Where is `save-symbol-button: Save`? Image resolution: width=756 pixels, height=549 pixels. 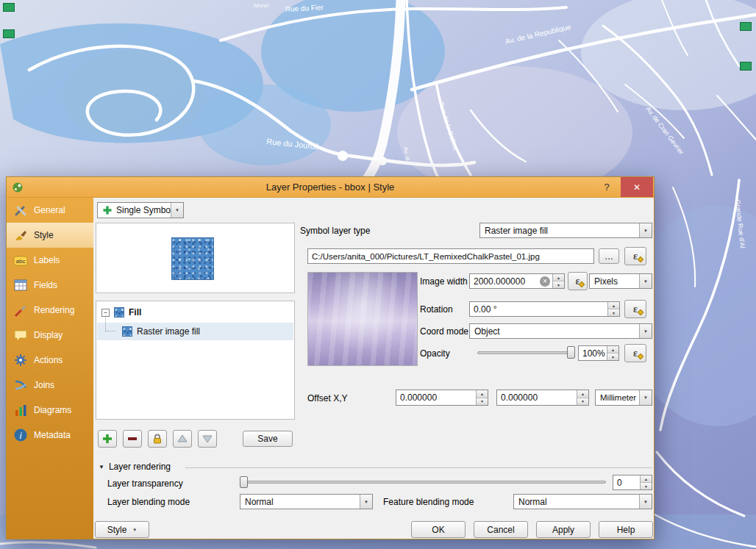 save-symbol-button: Save is located at coordinates (268, 439).